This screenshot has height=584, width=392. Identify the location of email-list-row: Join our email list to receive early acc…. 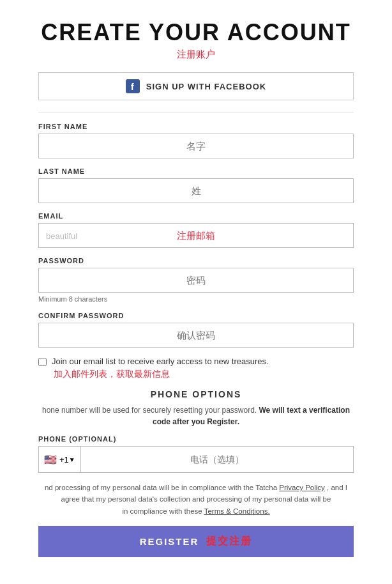
(196, 362).